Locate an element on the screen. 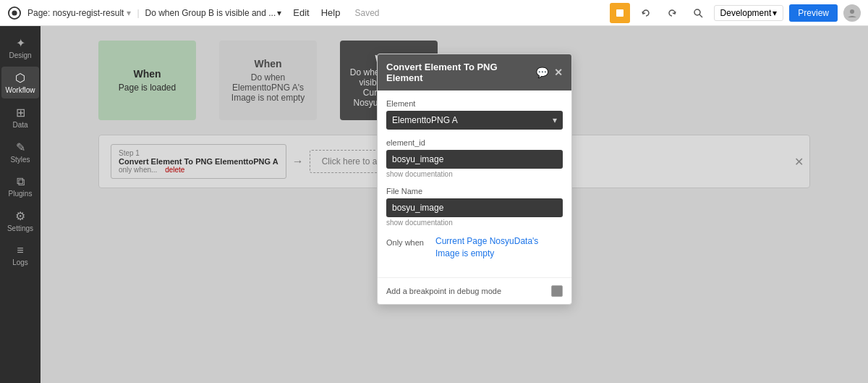  workflow-dropdown: Do when Group B is visible and ... ▾ is located at coordinates (214, 13).